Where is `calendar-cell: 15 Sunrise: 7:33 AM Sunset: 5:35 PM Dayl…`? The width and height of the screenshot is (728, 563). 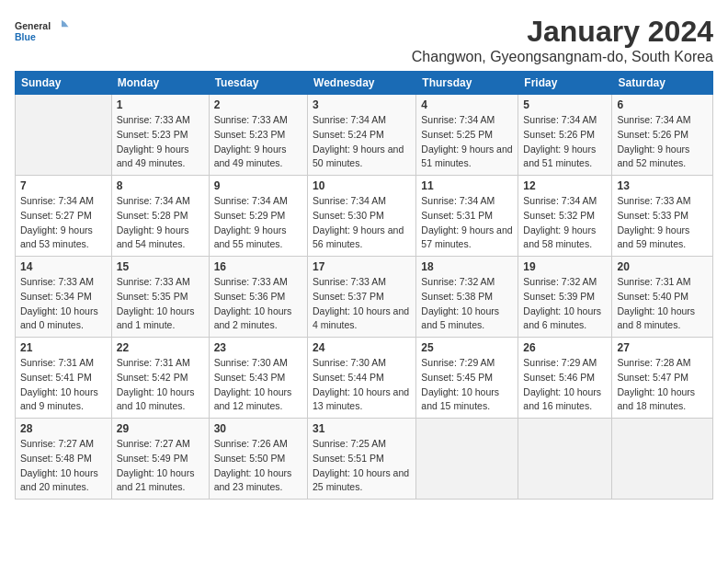 calendar-cell: 15 Sunrise: 7:33 AM Sunset: 5:35 PM Dayl… is located at coordinates (160, 297).